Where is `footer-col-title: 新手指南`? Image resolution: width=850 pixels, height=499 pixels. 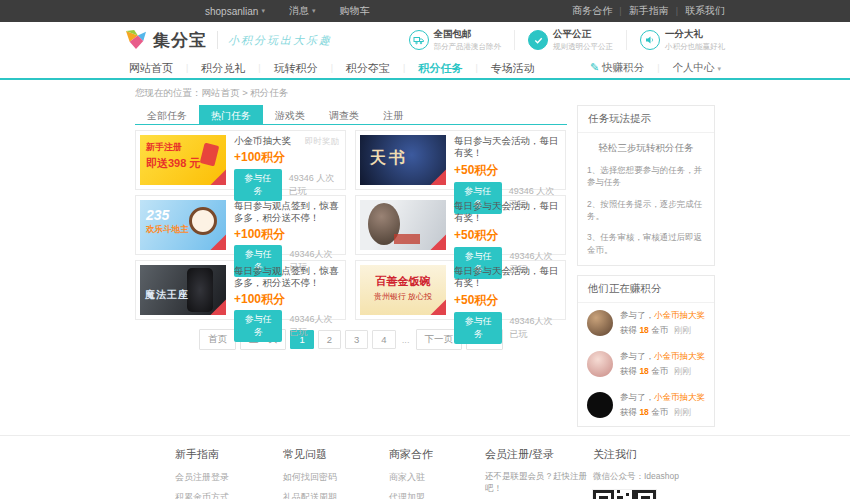 footer-col-title: 新手指南 is located at coordinates (229, 454).